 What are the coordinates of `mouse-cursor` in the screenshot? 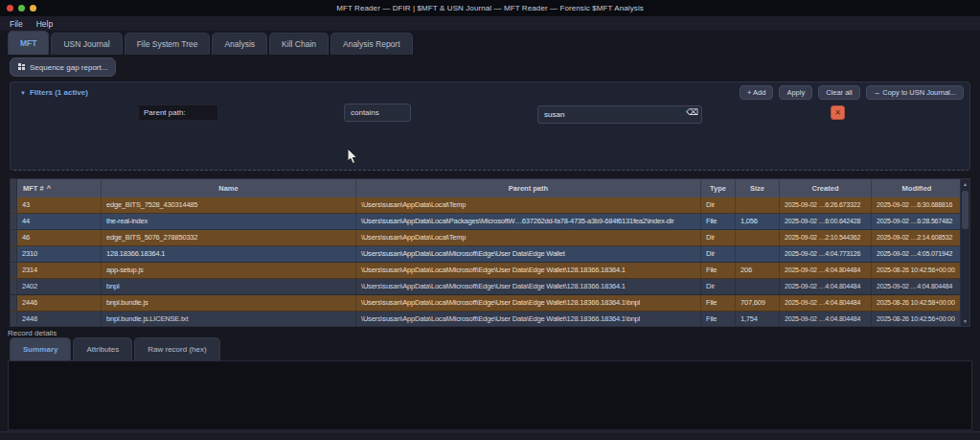 It's located at (353, 156).